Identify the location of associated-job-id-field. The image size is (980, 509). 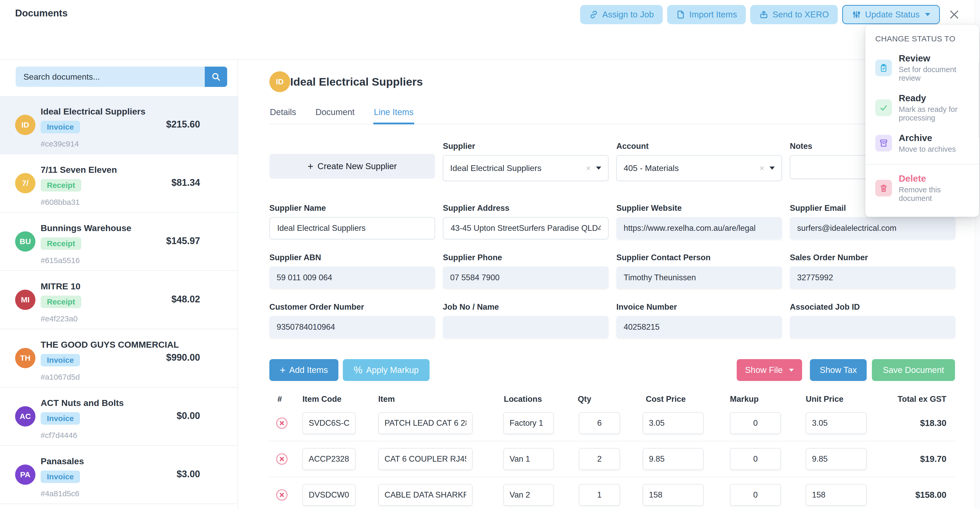
(873, 327).